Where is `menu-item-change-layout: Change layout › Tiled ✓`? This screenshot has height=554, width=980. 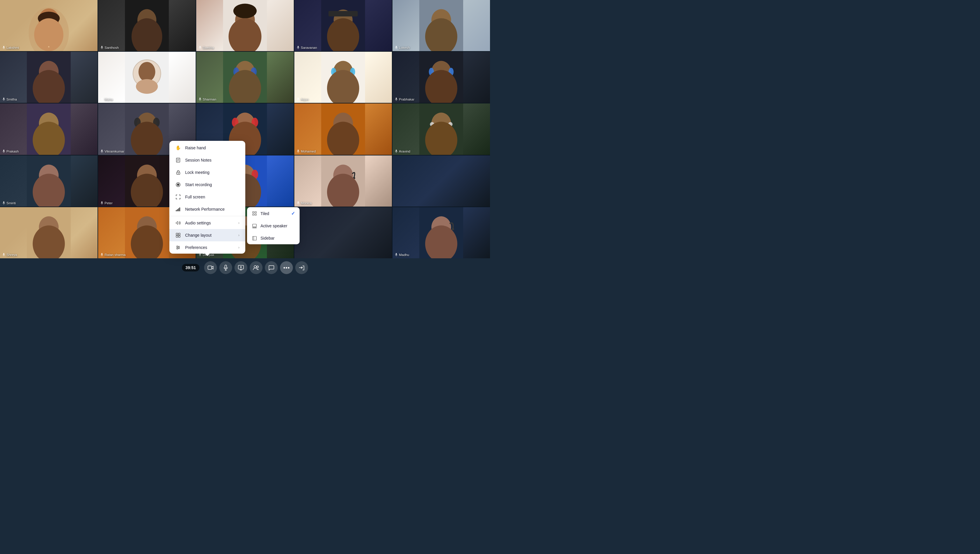
menu-item-change-layout: Change layout › Tiled ✓ is located at coordinates (207, 235).